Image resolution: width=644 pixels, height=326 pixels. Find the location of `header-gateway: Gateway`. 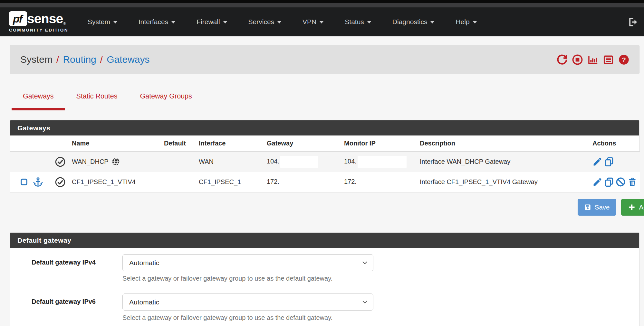

header-gateway: Gateway is located at coordinates (301, 144).